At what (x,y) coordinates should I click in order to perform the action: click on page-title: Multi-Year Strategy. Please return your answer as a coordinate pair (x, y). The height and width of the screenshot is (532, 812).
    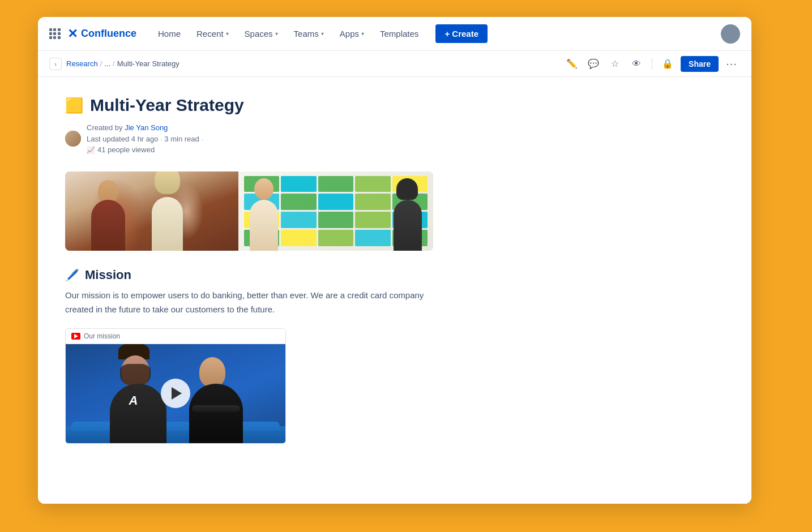
    Looking at the image, I should click on (167, 105).